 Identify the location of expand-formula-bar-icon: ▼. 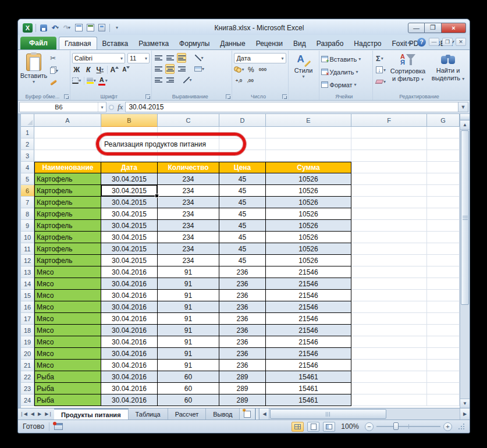
(463, 107).